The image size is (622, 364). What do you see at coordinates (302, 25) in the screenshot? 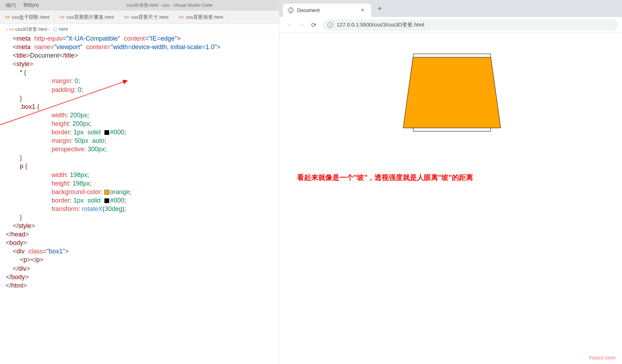
I see `forward-button: →` at bounding box center [302, 25].